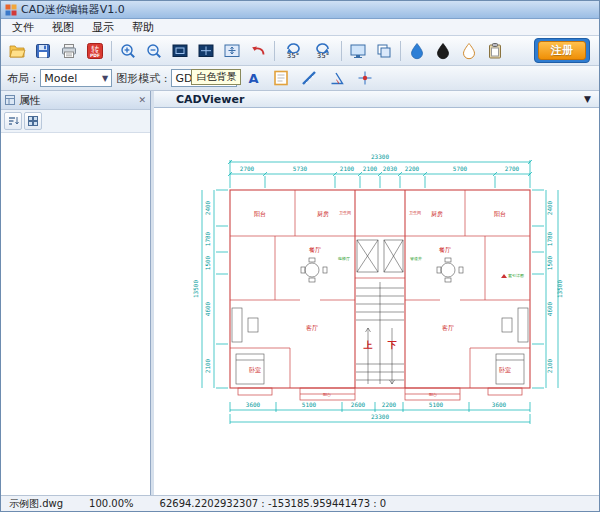 Image resolution: width=600 pixels, height=512 pixels. Describe the element at coordinates (345, 213) in the screenshot. I see `svg-text: 卫生间` at that location.